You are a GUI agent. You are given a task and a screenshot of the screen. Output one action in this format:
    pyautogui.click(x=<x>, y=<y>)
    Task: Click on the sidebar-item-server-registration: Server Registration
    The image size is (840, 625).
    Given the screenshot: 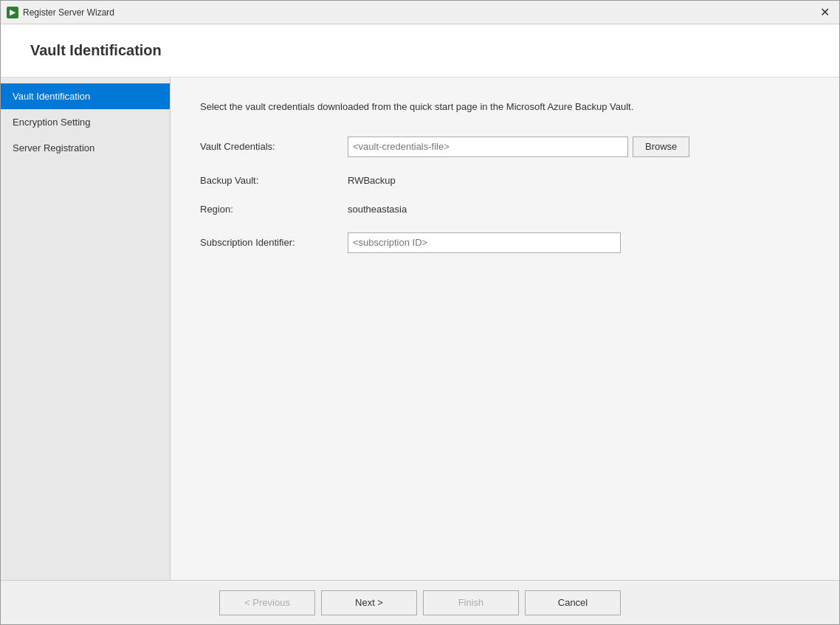 What is the action you would take?
    pyautogui.click(x=86, y=148)
    